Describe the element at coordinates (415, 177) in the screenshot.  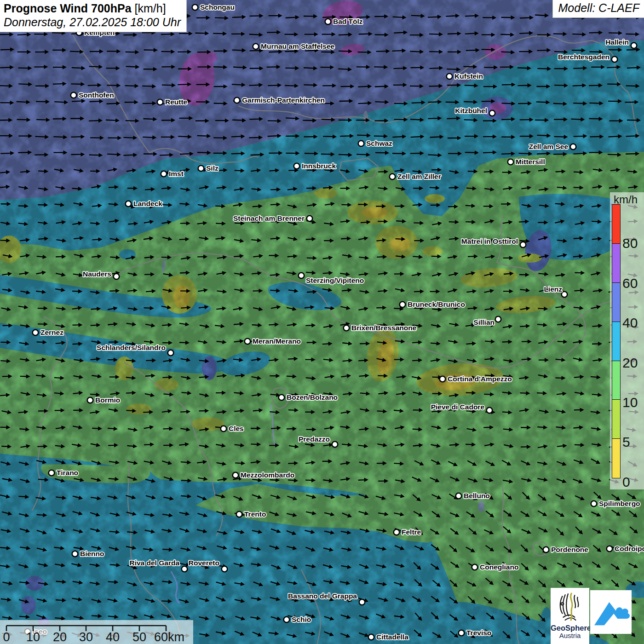
I see `city-zell-am-ziller: Zell am Ziller` at that location.